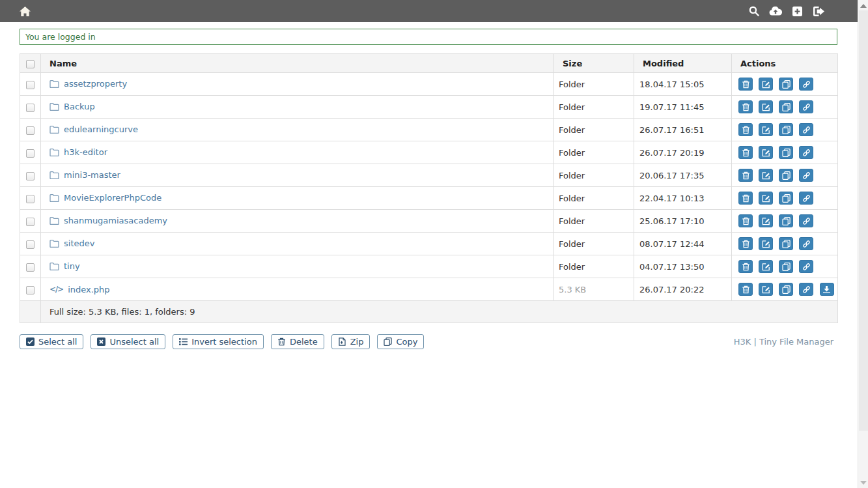  I want to click on item-link: </> mini3-master, so click(85, 175).